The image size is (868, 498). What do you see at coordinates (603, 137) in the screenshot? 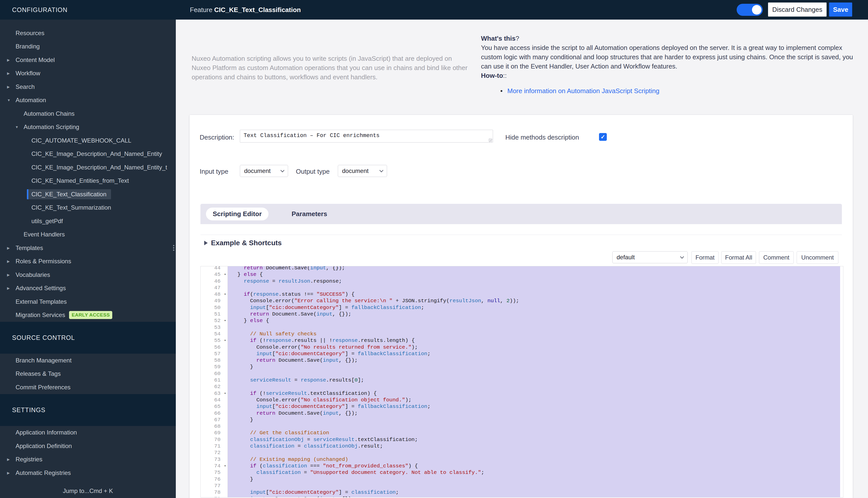
I see `hide-methods-description-checkbox: ✓` at bounding box center [603, 137].